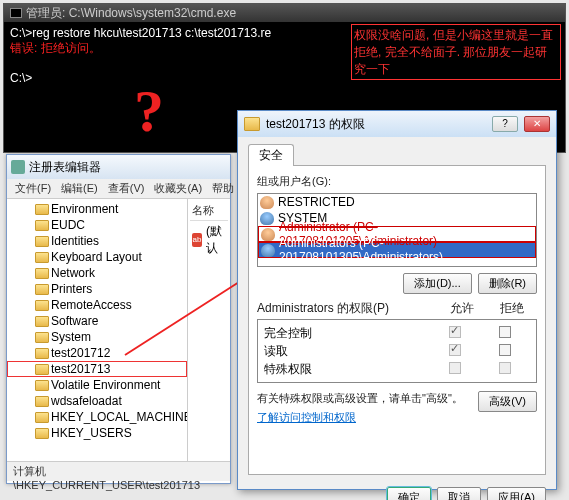  What do you see at coordinates (284, 56) in the screenshot?
I see `cmd-body: C:\>reg restore hkcu\test201713 c:\test2…` at bounding box center [284, 56].